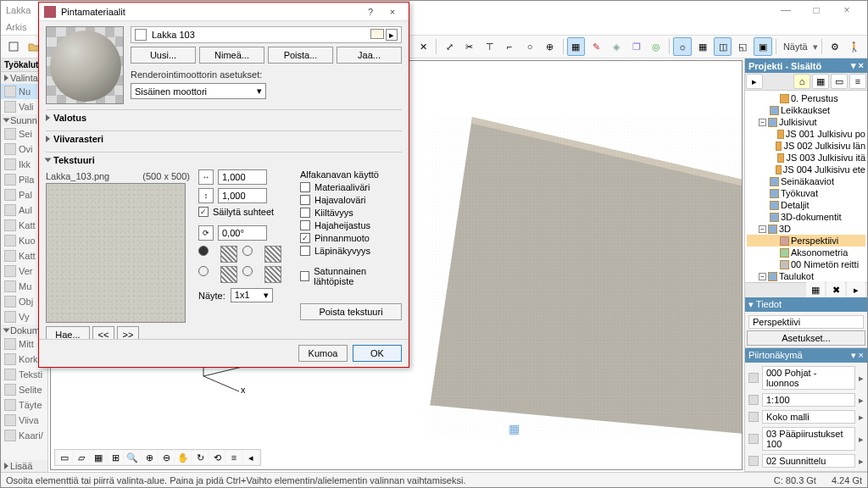  What do you see at coordinates (858, 81) in the screenshot?
I see `nav-tab-5: ≡` at bounding box center [858, 81].